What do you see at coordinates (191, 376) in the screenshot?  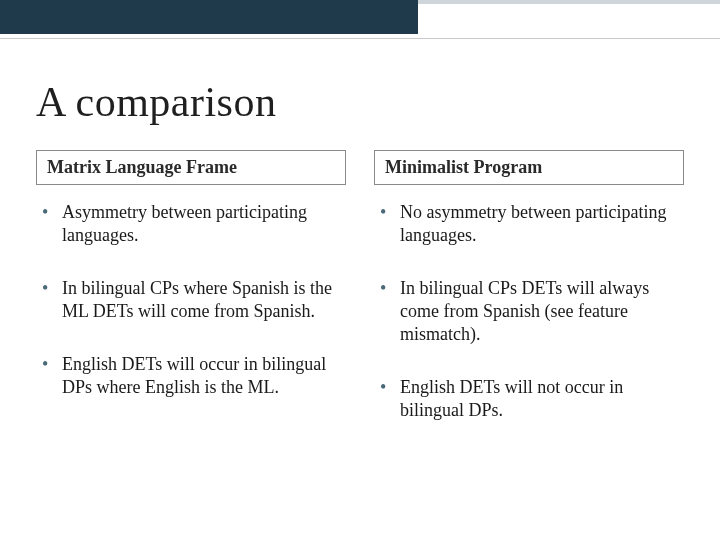 I see `list-item: English DETs will occur in bilingual DPs…` at bounding box center [191, 376].